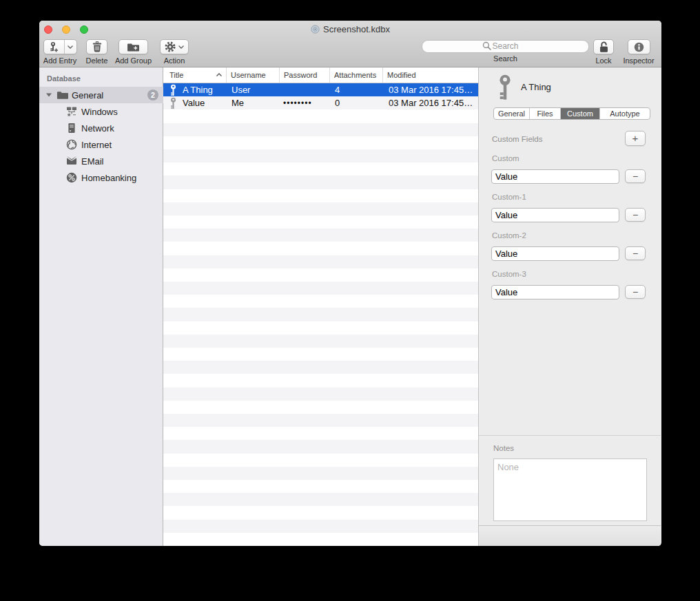 This screenshot has width=700, height=601. I want to click on add-group-button, so click(134, 47).